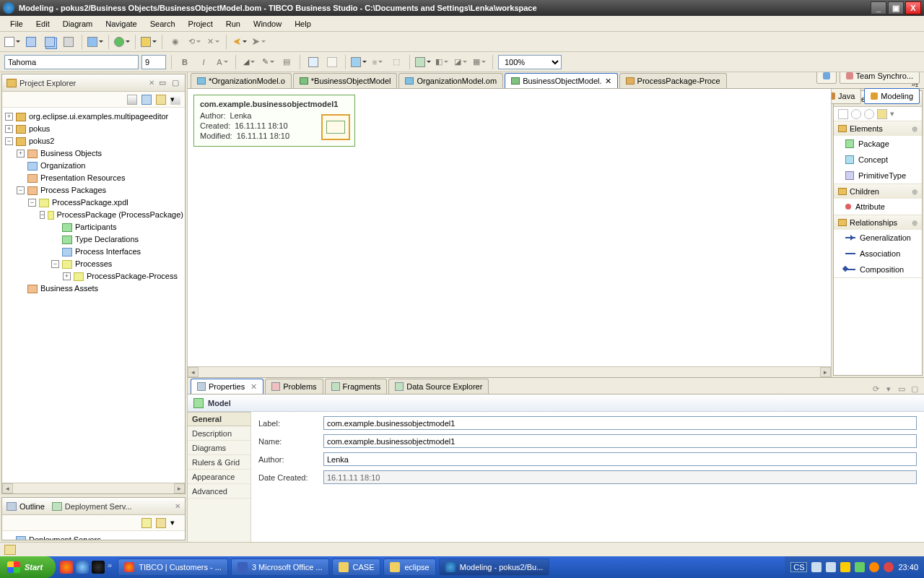 This screenshot has width=924, height=578. Describe the element at coordinates (510, 371) in the screenshot. I see `canvas-hscroll: ◂▸` at that location.